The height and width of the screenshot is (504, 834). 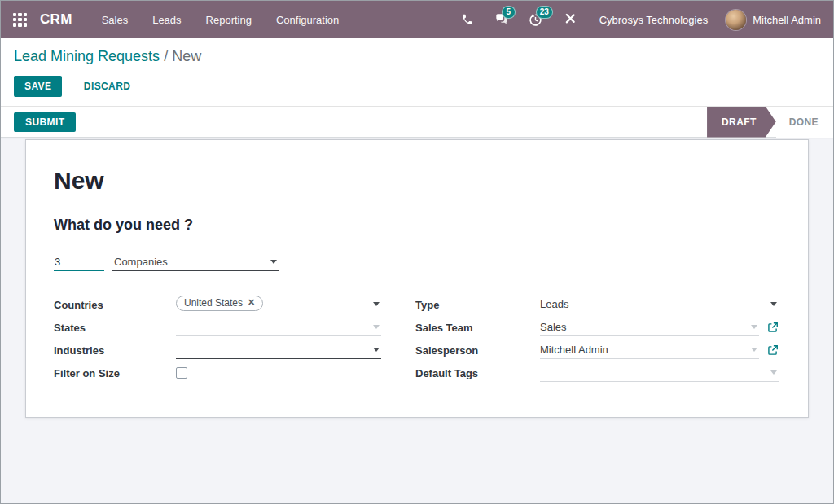 What do you see at coordinates (417, 20) in the screenshot?
I see `top-navbar: CRM Sales Leads Reporting Configuration …` at bounding box center [417, 20].